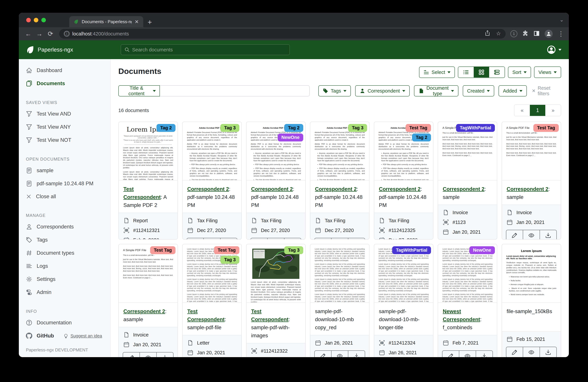  What do you see at coordinates (467, 222) in the screenshot?
I see `asn-row: #1123` at bounding box center [467, 222].